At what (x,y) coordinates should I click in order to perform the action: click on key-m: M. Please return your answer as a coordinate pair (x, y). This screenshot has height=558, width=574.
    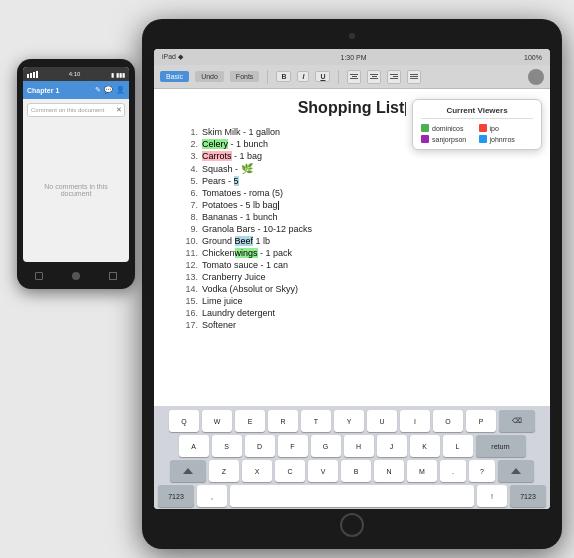
    Looking at the image, I should click on (422, 471).